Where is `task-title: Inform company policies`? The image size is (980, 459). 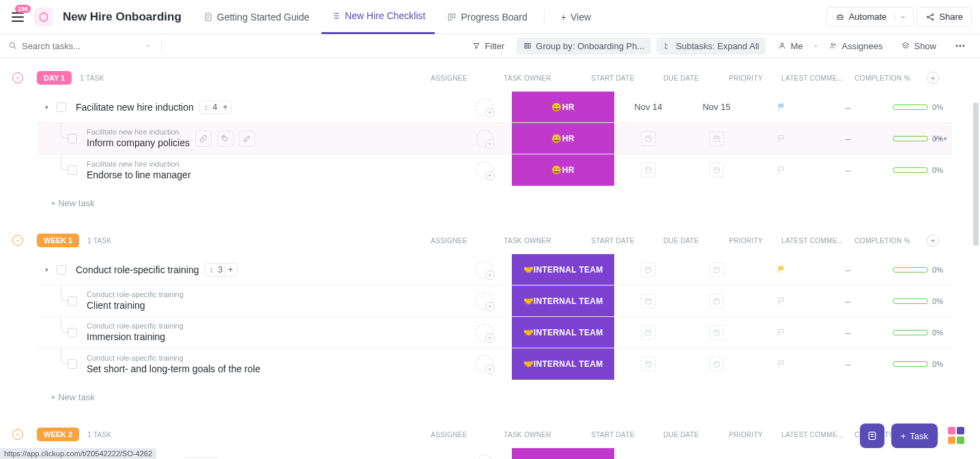 task-title: Inform company policies is located at coordinates (138, 143).